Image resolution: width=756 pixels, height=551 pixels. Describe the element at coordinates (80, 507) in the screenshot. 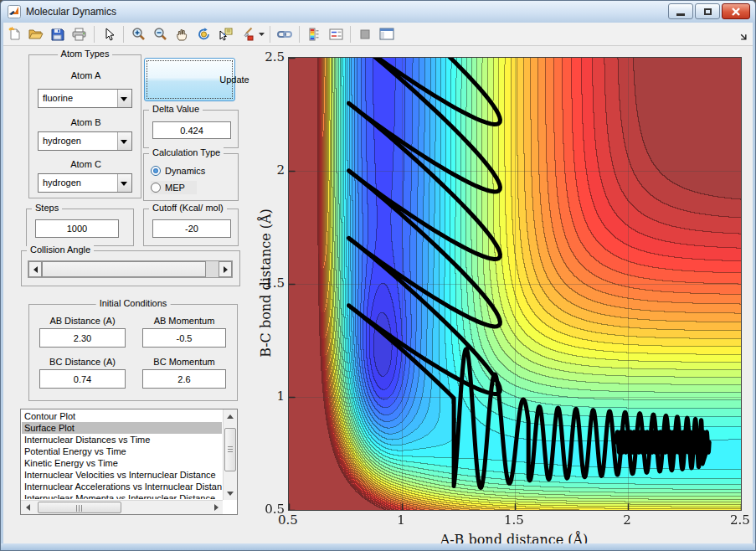

I see `horizontal-scrollbar-thumb` at that location.